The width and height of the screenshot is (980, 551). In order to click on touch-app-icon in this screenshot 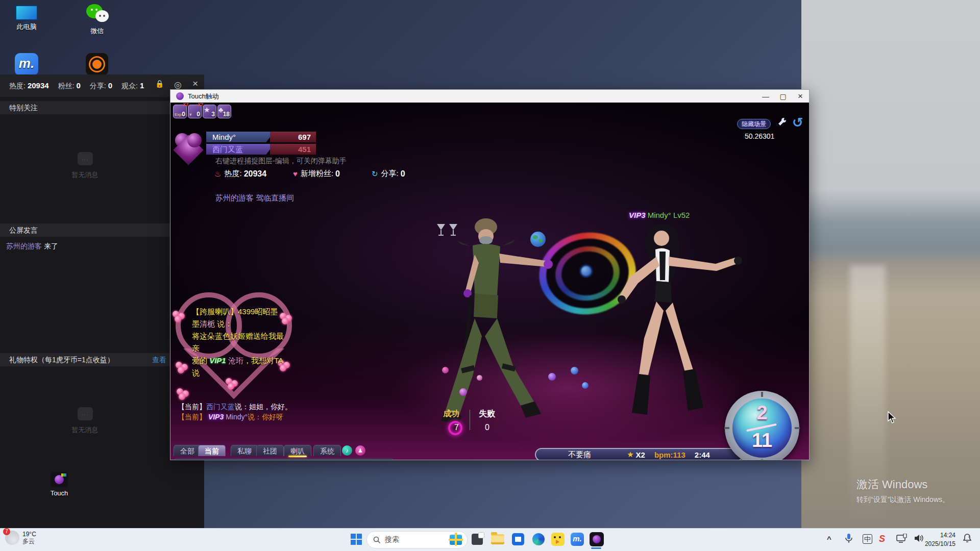, I will do `click(59, 480)`.